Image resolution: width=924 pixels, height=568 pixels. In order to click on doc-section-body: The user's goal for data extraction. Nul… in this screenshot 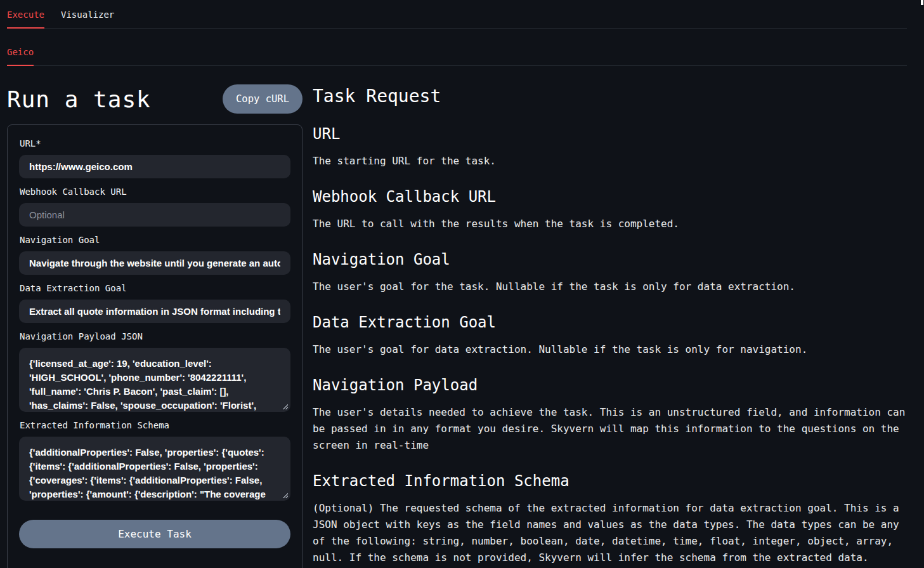, I will do `click(610, 350)`.